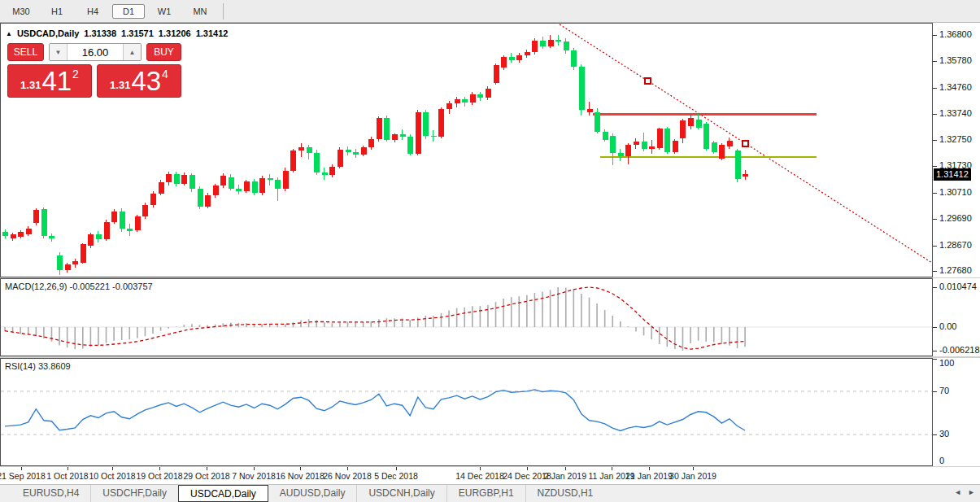 Image resolution: width=980 pixels, height=502 pixels. What do you see at coordinates (57, 11) in the screenshot?
I see `timeframe-button-h1: H1` at bounding box center [57, 11].